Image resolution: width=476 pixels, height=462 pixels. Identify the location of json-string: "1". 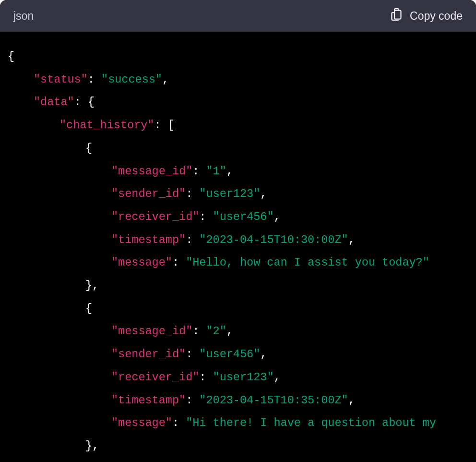
(216, 171).